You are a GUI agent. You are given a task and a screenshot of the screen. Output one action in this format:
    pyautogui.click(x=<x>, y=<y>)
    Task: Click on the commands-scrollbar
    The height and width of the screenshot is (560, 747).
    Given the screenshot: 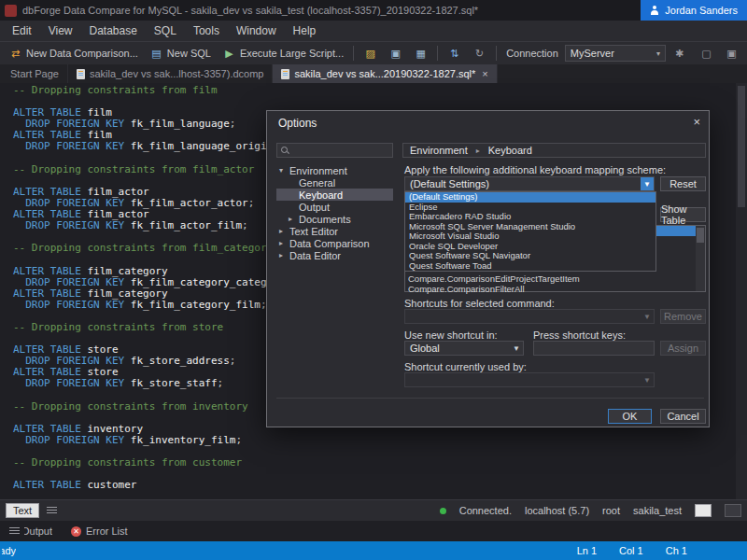 What is the action you would take?
    pyautogui.click(x=700, y=259)
    